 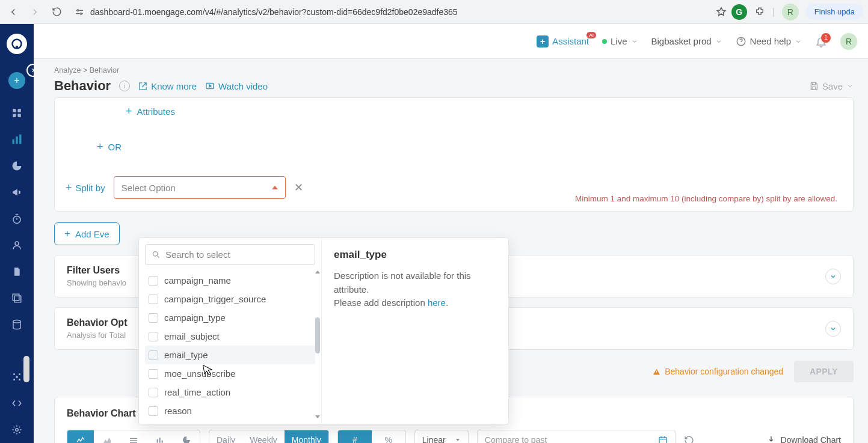 What do you see at coordinates (318, 272) in the screenshot?
I see `scroll-up-icon` at bounding box center [318, 272].